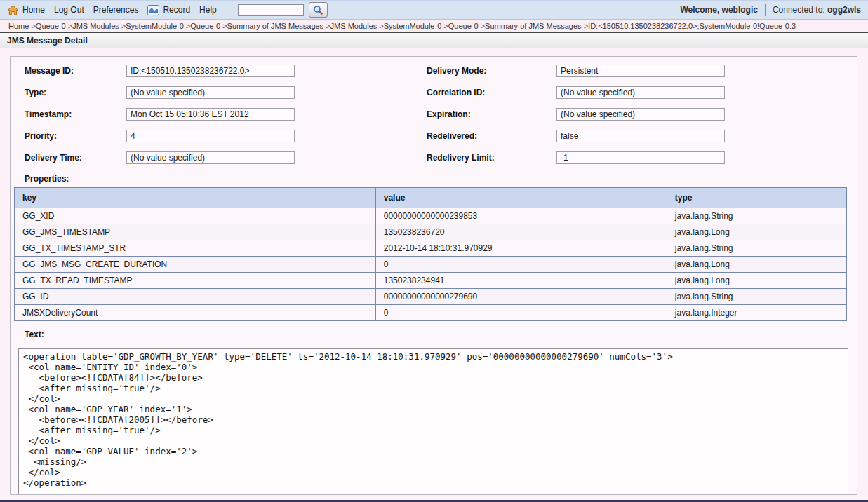 The image size is (868, 502). I want to click on form-column-right: Delivery Mode:PersistentCorrelation ID:(…, so click(637, 118).